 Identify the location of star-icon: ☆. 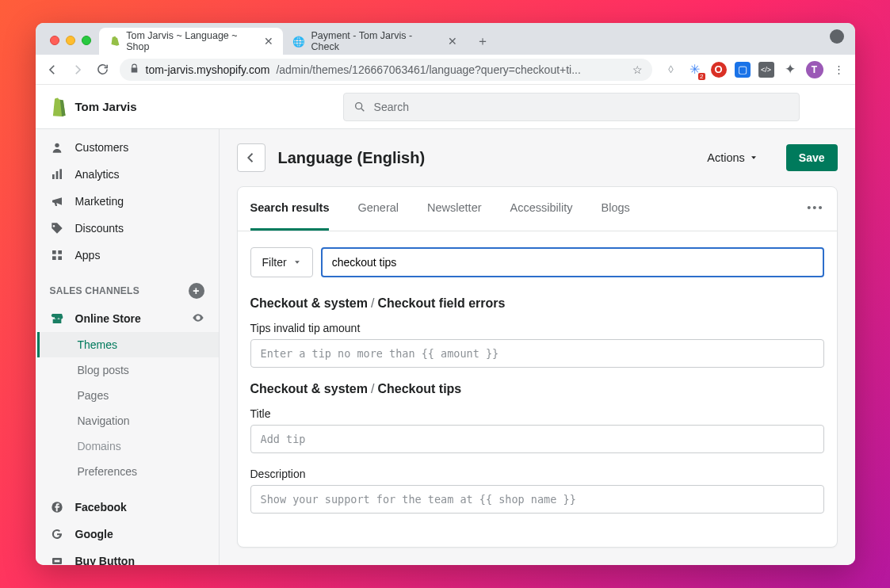
(637, 70).